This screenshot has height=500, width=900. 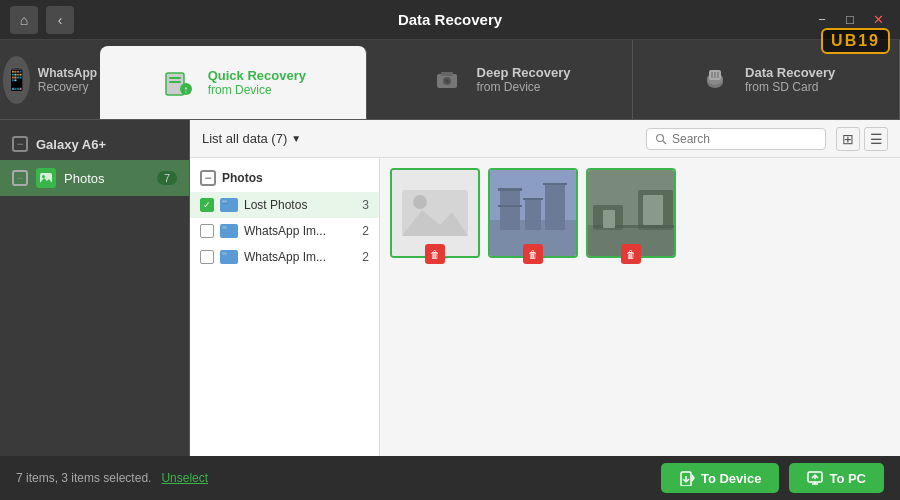 I want to click on grid-view-button: ⊞, so click(x=848, y=139).